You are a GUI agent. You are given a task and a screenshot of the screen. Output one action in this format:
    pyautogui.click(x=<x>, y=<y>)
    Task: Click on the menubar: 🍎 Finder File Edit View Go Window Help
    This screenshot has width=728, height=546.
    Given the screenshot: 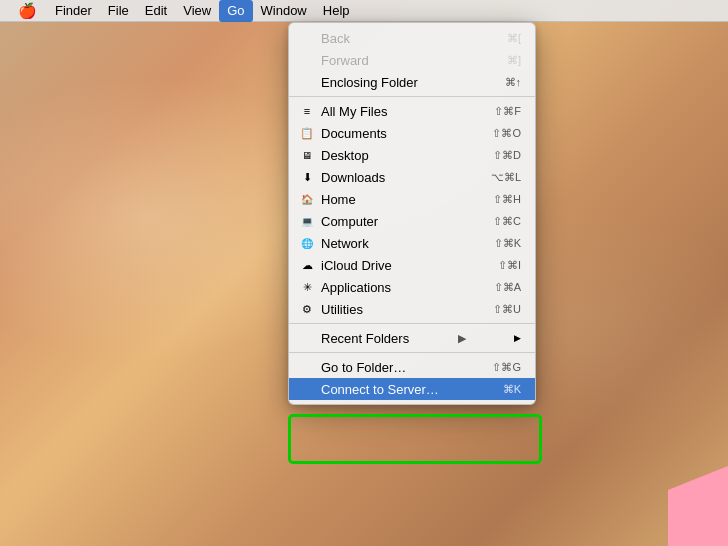 What is the action you would take?
    pyautogui.click(x=364, y=11)
    